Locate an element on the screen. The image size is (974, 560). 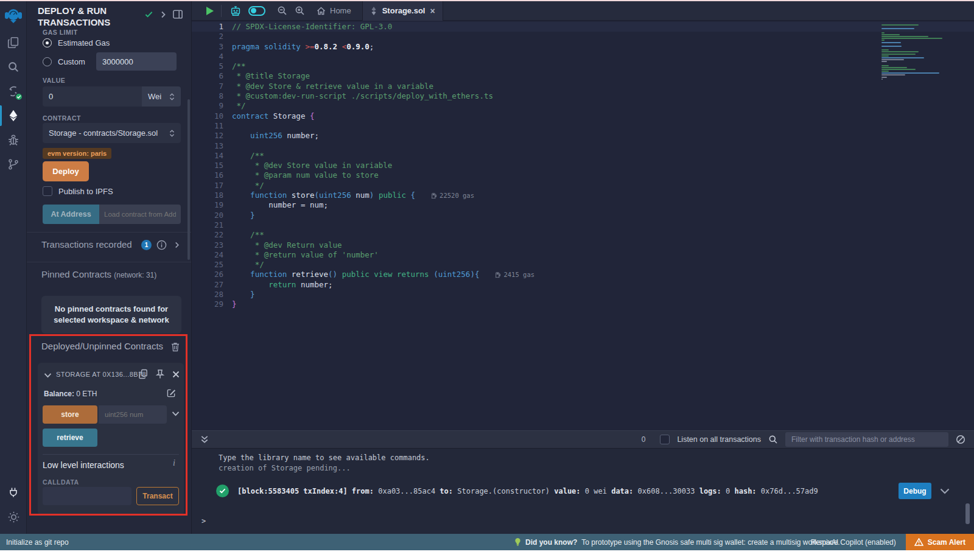
remove-contract-icon is located at coordinates (176, 374).